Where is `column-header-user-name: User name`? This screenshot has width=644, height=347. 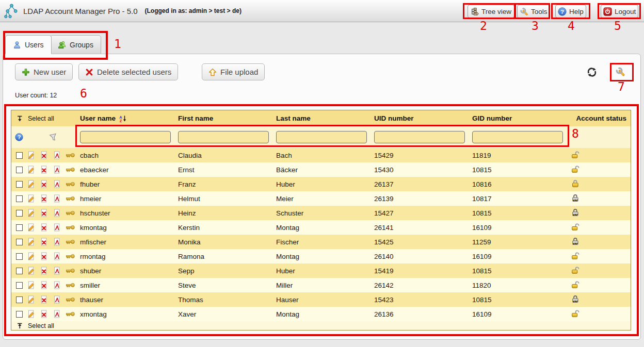
column-header-user-name: User name is located at coordinates (129, 119).